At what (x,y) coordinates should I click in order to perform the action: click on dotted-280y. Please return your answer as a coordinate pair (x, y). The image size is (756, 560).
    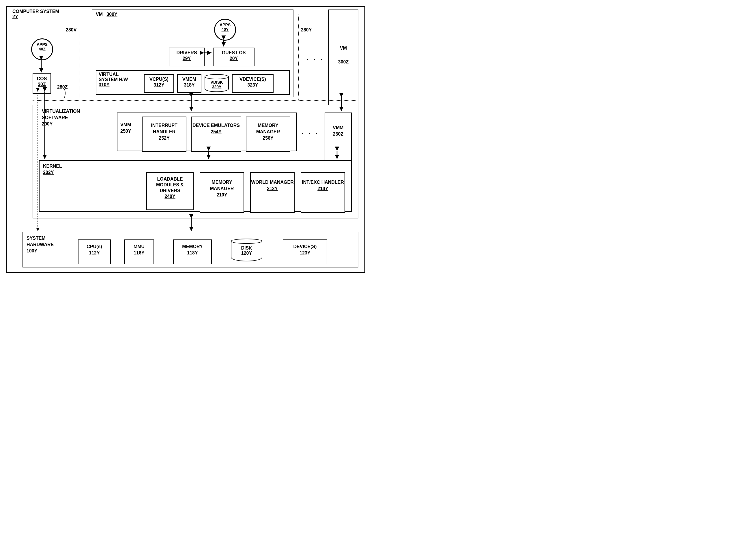
    Looking at the image, I should click on (298, 57).